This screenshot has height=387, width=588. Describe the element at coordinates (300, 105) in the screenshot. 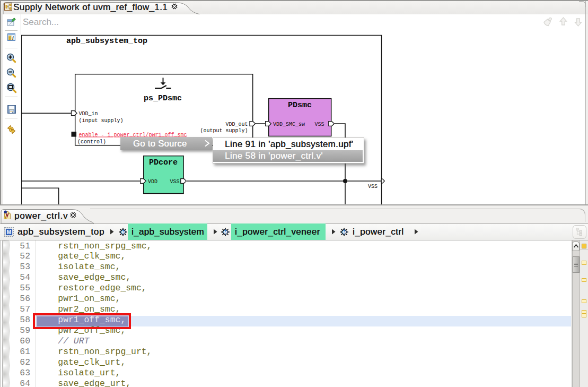

I see `svg-text: PDsmc` at that location.